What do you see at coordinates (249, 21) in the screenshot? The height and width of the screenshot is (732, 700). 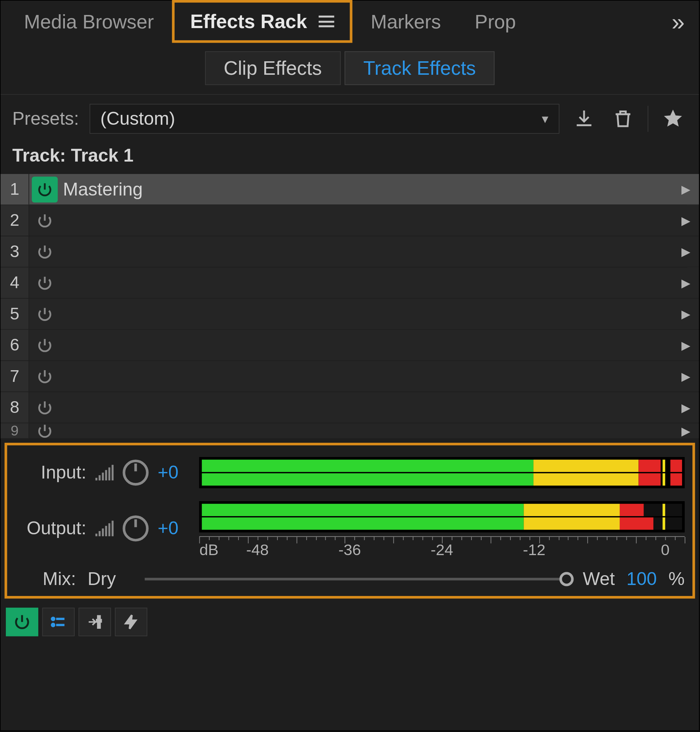 I see `tab-effects-rack-label: Effects Rack` at bounding box center [249, 21].